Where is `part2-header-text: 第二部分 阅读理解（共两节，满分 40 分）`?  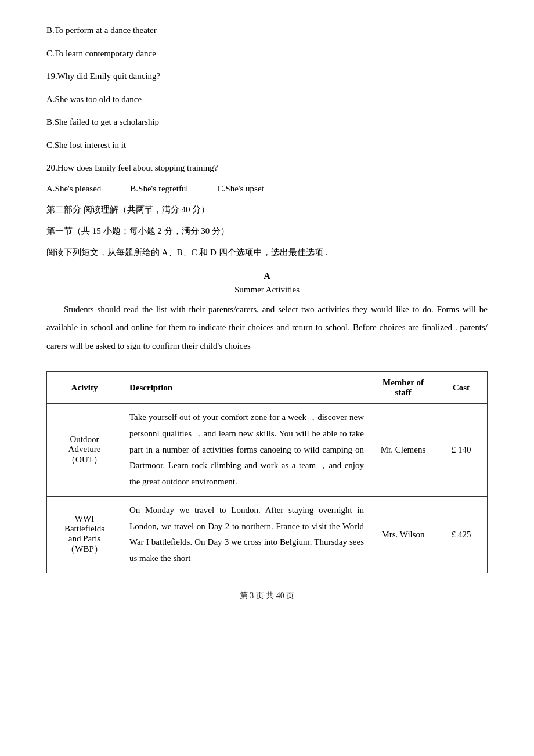
part2-header-text: 第二部分 阅读理解（共两节，满分 40 分） is located at coordinates (128, 209).